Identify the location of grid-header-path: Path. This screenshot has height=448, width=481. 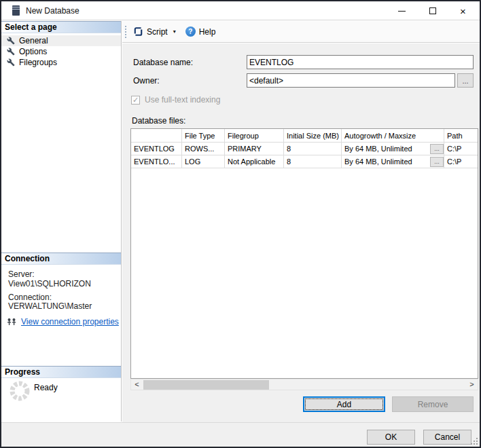
(461, 136).